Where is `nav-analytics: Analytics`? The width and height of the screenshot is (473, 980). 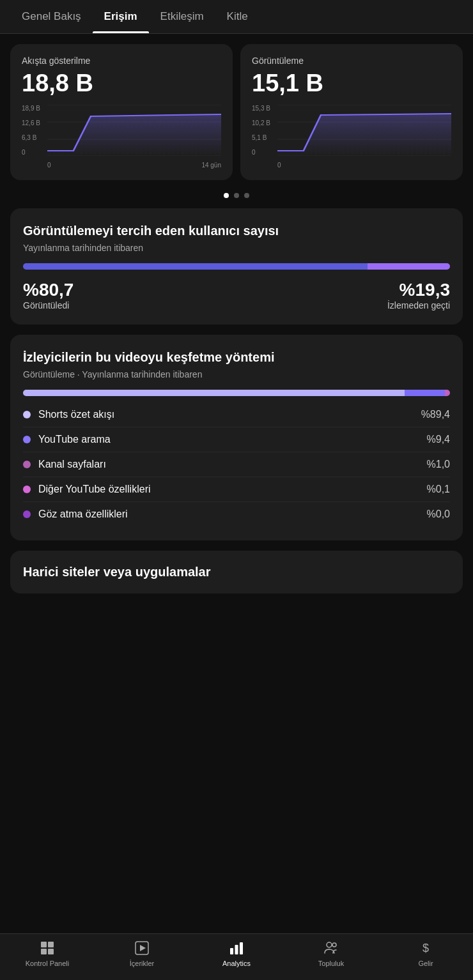 nav-analytics: Analytics is located at coordinates (236, 953).